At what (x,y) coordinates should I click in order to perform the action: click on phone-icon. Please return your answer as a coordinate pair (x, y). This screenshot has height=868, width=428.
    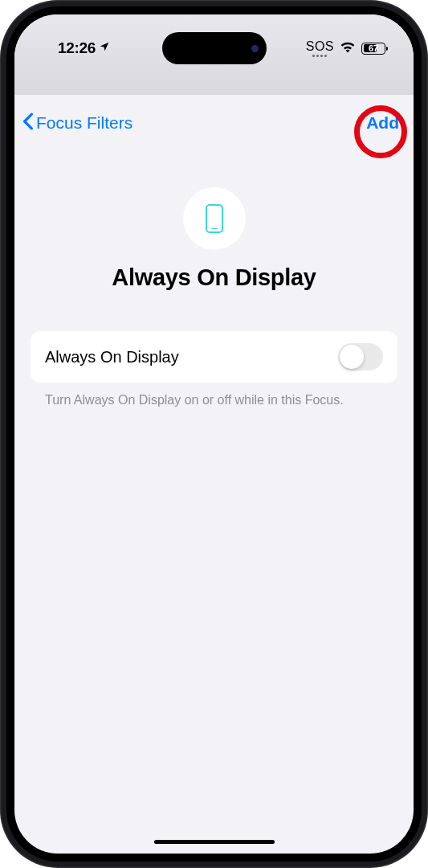
    Looking at the image, I should click on (214, 219).